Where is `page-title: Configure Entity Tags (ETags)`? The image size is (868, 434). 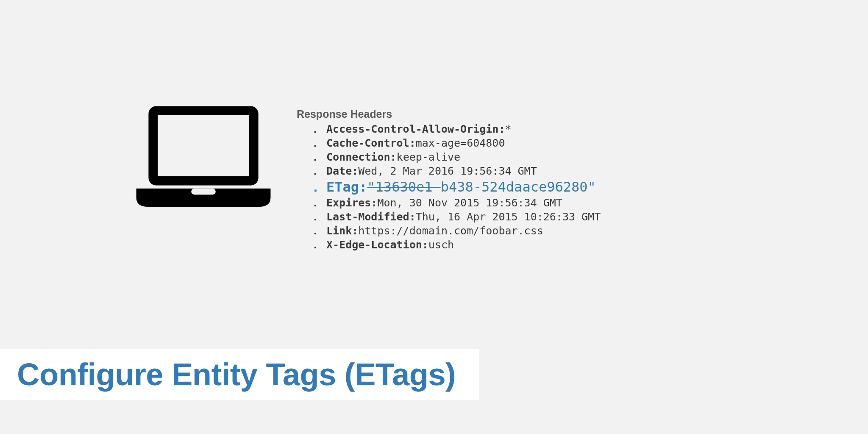 page-title: Configure Entity Tags (ETags) is located at coordinates (236, 375).